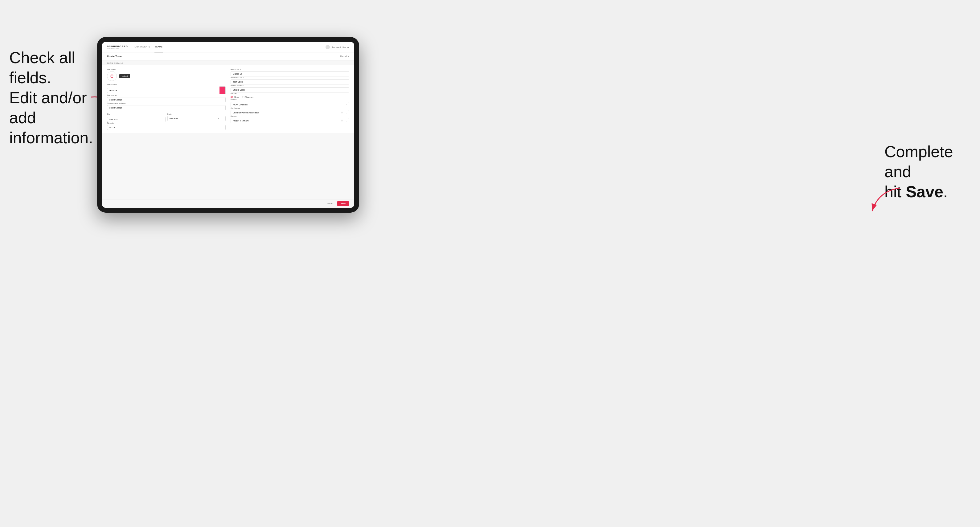 The height and width of the screenshot is (527, 980). I want to click on instruction-right-line3: ., so click(946, 192).